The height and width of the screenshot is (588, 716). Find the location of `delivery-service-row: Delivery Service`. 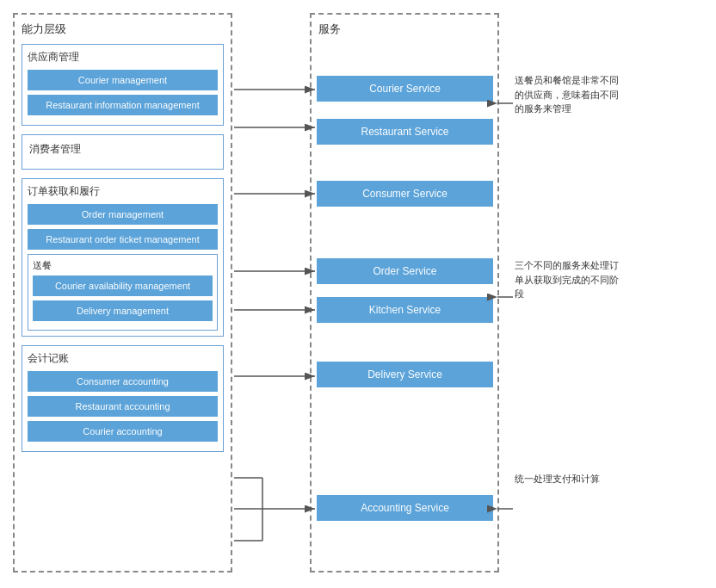

delivery-service-row: Delivery Service is located at coordinates (404, 374).